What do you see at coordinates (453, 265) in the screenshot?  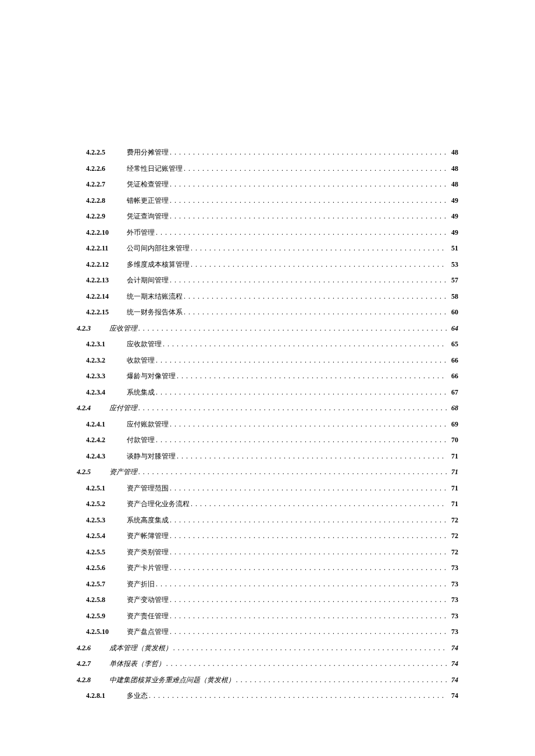 I see `toc-entry-page: 53` at bounding box center [453, 265].